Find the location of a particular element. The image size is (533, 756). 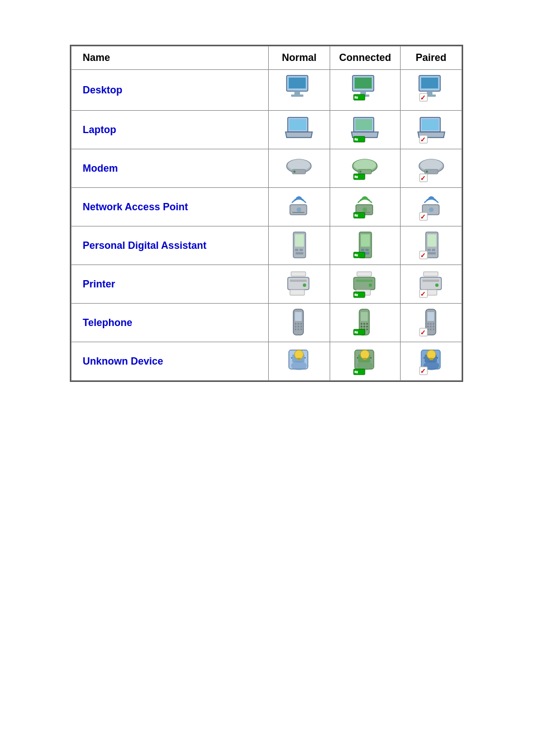

printer-normal-cell is located at coordinates (299, 284).